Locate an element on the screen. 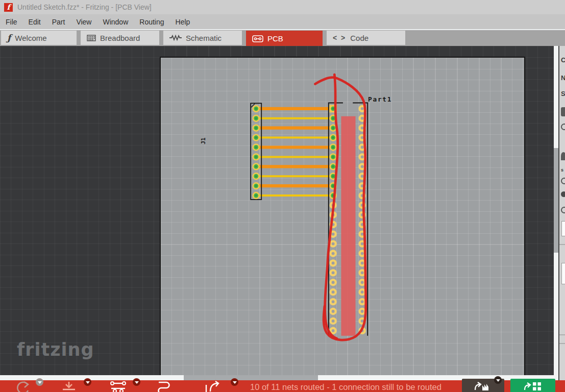 This screenshot has height=392, width=565. schematic-icon is located at coordinates (176, 38).